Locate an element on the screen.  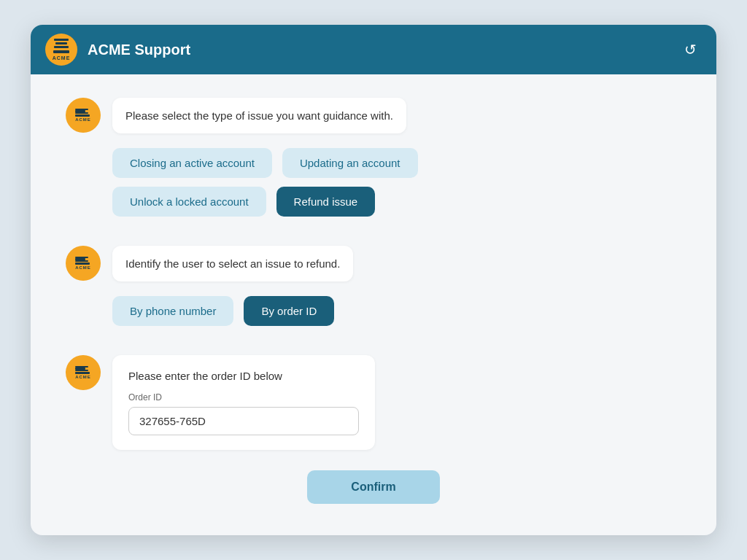
logo-icon: ACME is located at coordinates (61, 50).